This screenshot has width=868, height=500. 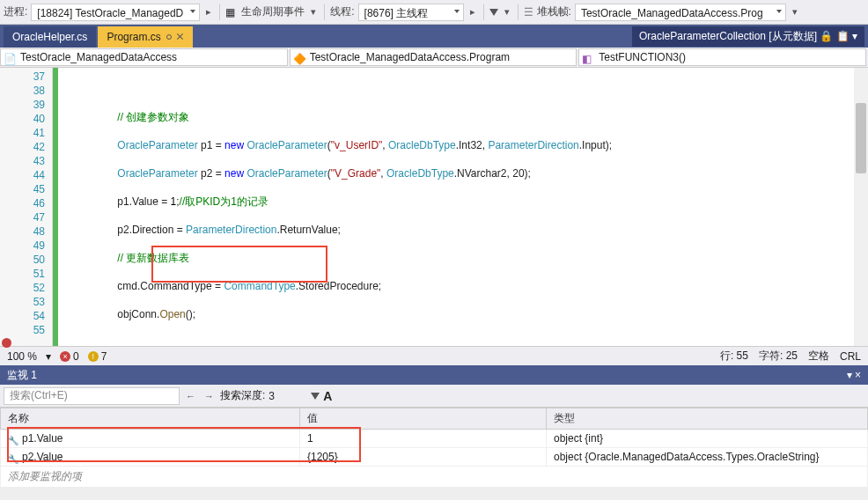 What do you see at coordinates (313, 12) in the screenshot?
I see `lifecycle-arrow-icon: ▾` at bounding box center [313, 12].